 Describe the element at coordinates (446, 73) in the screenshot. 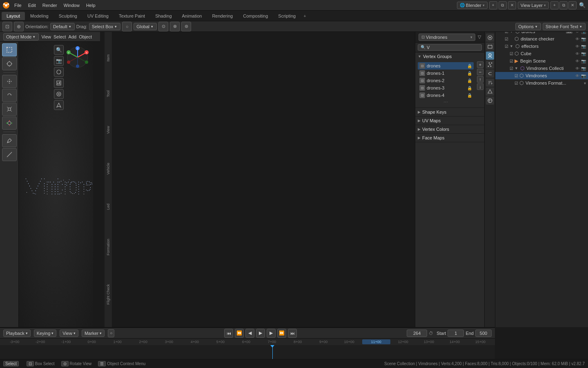

I see `vgroup-drones-1: ⊡ drones-1 🔒` at that location.